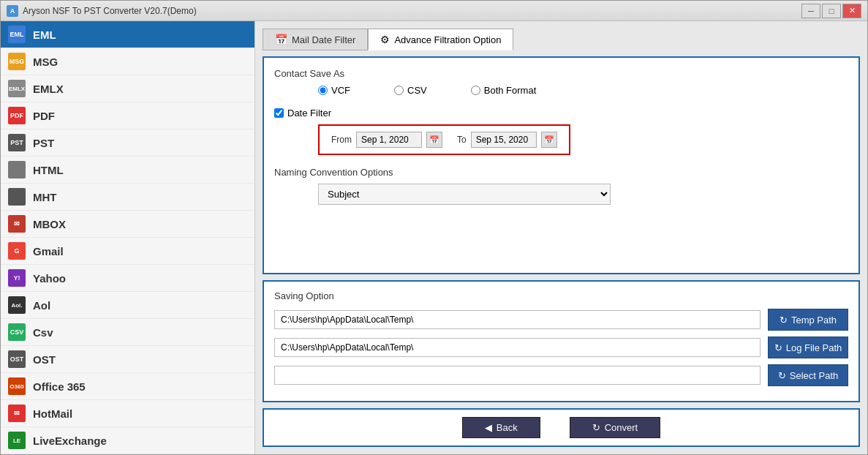  What do you see at coordinates (808, 347) in the screenshot?
I see `log-file-button: ↻ Log File Path` at bounding box center [808, 347].